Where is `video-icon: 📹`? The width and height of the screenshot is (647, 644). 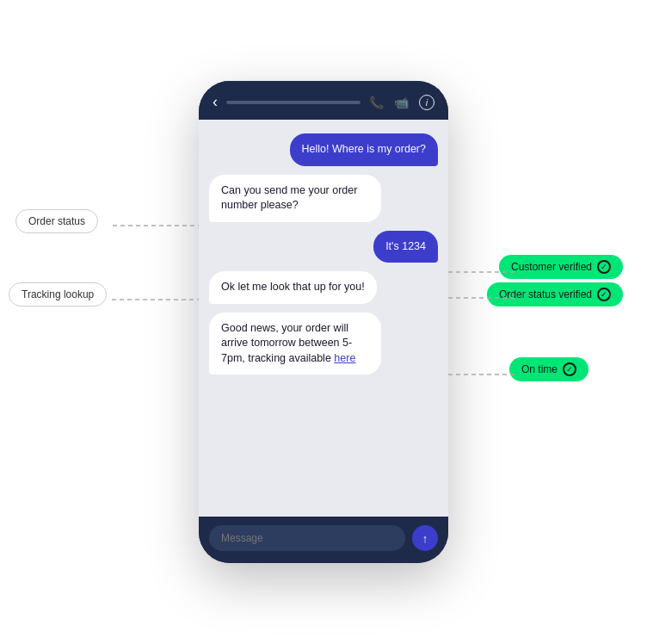
video-icon: 📹 is located at coordinates (401, 102).